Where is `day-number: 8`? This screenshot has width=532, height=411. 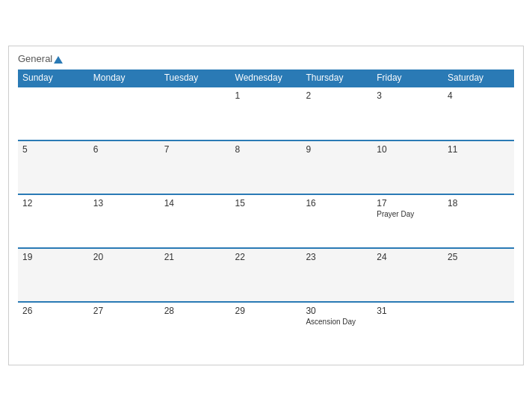
day-number: 8 is located at coordinates (266, 149).